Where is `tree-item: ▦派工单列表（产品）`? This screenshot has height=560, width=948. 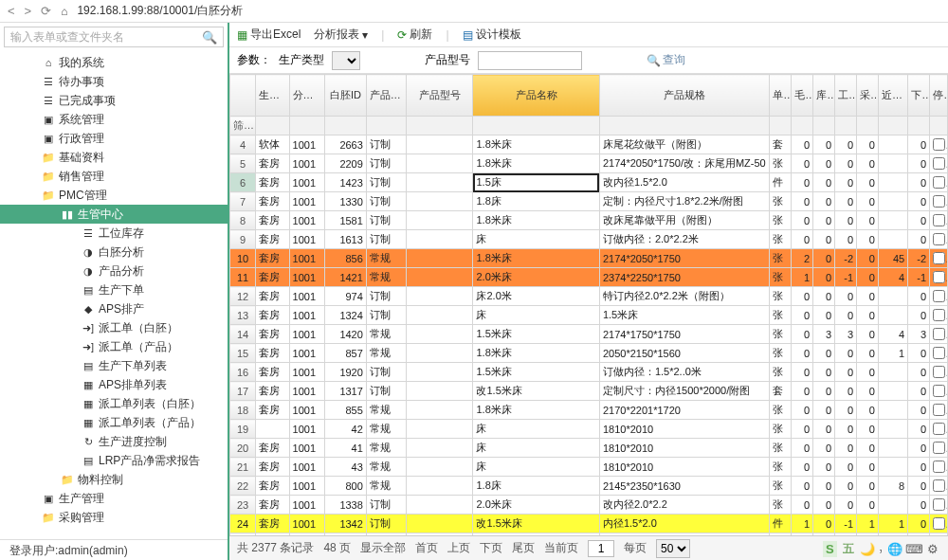
tree-item: ▦派工单列表（产品） is located at coordinates (114, 423).